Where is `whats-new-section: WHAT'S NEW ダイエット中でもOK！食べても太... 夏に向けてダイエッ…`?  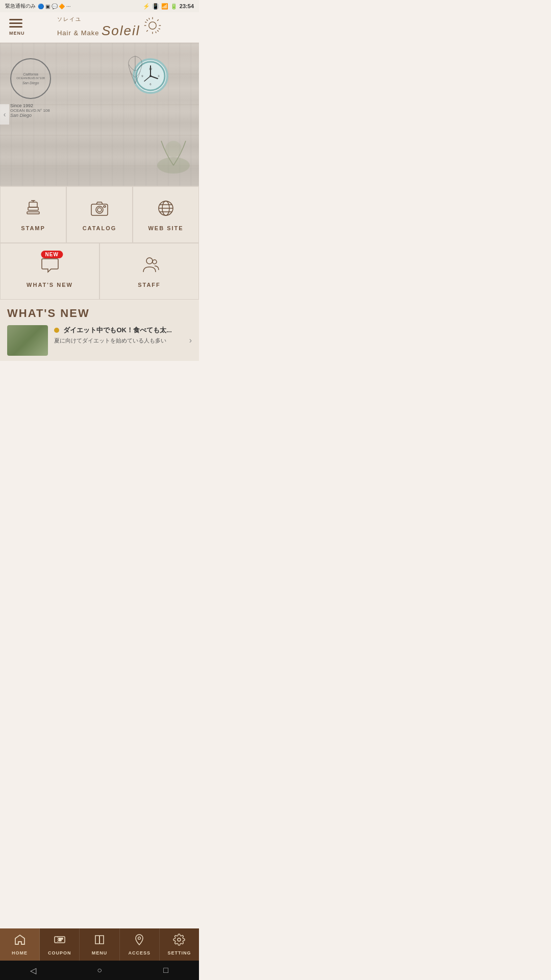
whats-new-section: WHAT'S NEW ダイエット中でもOK！食べても太... 夏に向けてダイエッ… is located at coordinates (99, 330).